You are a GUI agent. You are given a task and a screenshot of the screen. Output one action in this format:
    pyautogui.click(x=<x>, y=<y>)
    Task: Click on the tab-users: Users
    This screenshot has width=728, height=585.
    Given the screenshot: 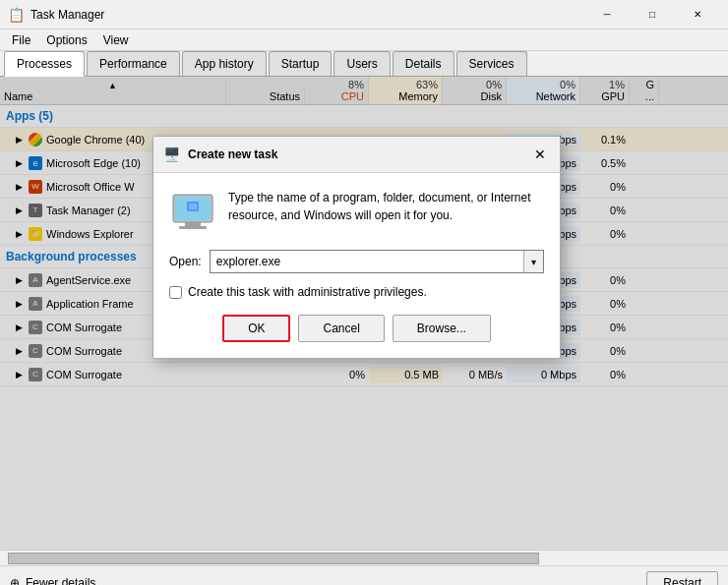 What is the action you would take?
    pyautogui.click(x=362, y=63)
    